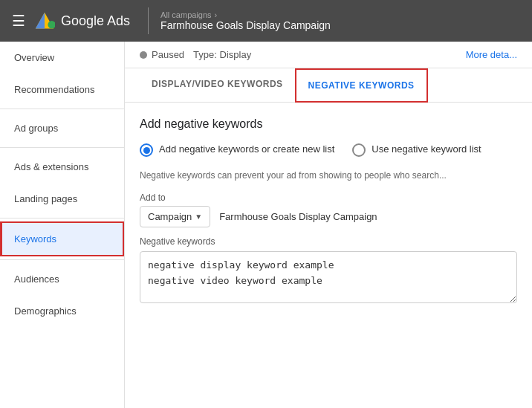 The height and width of the screenshot is (408, 532). Describe the element at coordinates (328, 242) in the screenshot. I see `neg-keywords-label: Negative keywords` at that location.